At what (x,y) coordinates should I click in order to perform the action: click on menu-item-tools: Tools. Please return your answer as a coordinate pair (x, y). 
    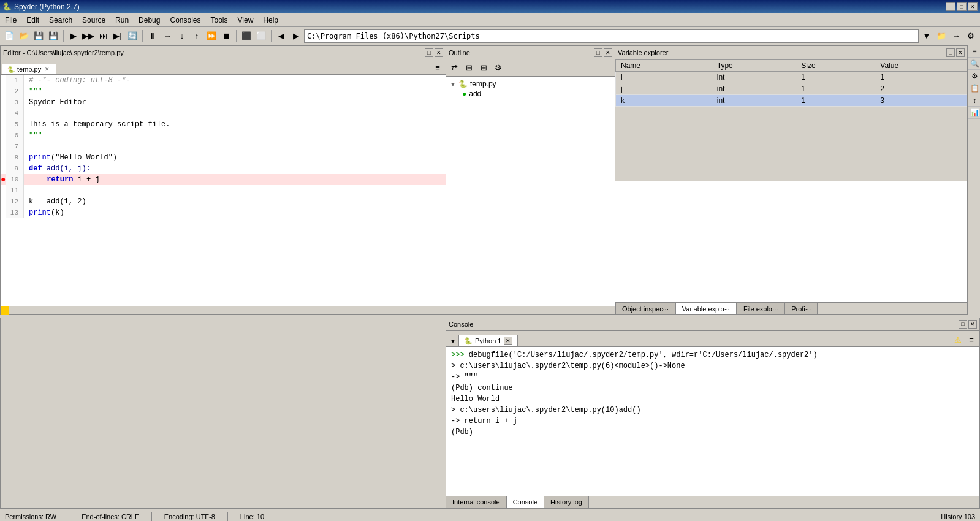
    Looking at the image, I should click on (219, 20).